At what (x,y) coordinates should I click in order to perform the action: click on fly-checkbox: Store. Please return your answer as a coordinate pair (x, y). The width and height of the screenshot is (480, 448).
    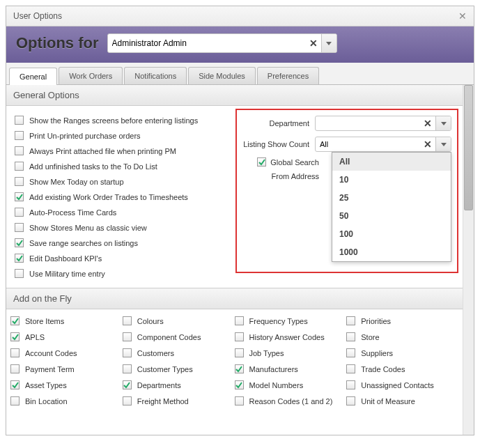
    Looking at the image, I should click on (403, 337).